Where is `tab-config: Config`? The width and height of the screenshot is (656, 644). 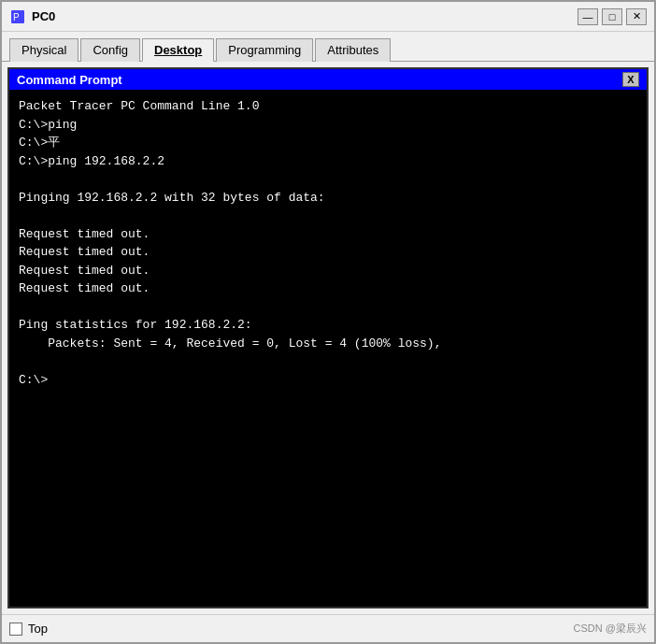
tab-config: Config is located at coordinates (110, 50).